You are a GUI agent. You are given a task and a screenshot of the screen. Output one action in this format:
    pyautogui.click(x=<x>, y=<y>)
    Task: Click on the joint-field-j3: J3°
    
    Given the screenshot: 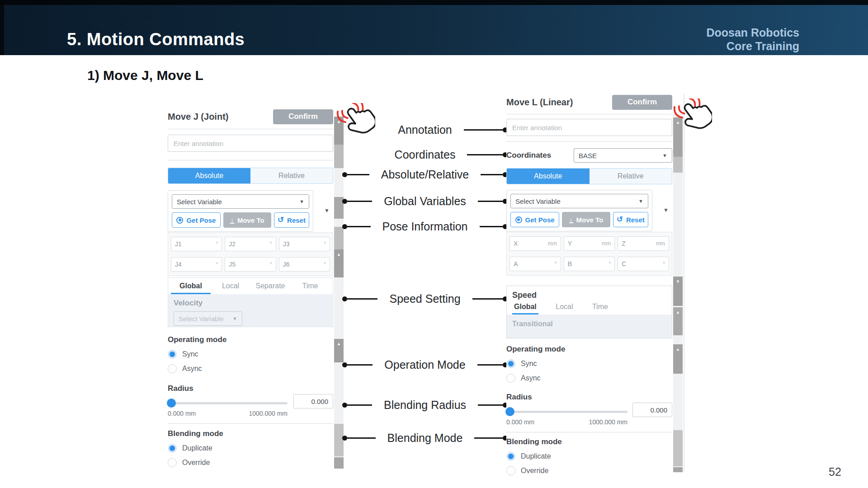 What is the action you would take?
    pyautogui.click(x=305, y=244)
    